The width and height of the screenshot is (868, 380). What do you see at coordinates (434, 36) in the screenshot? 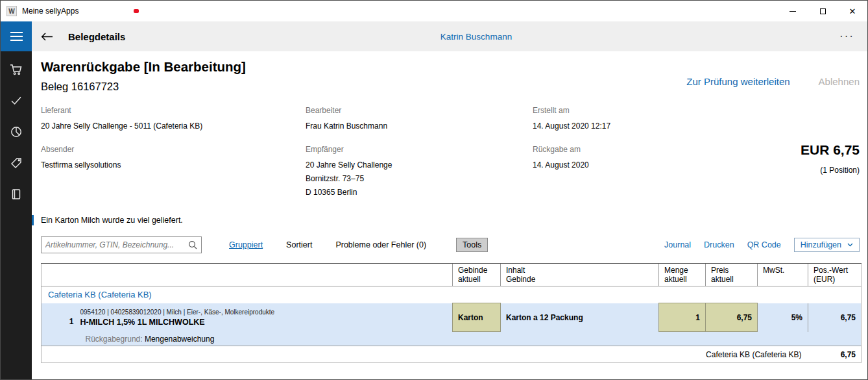
I see `app-header: Belegdetails Katrin Buschmann ···` at bounding box center [434, 36].